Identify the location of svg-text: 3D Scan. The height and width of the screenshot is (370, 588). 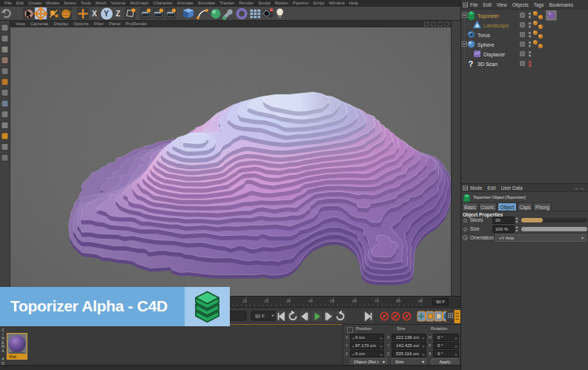
(488, 64).